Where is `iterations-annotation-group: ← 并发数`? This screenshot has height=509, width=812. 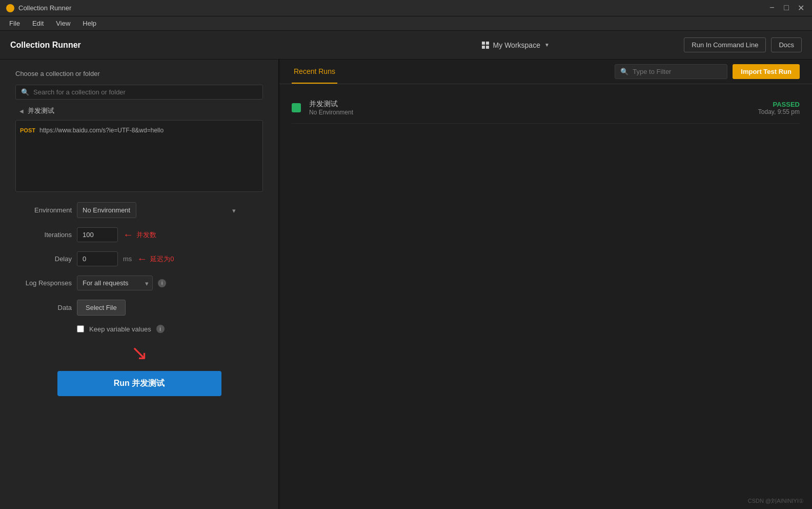 iterations-annotation-group: ← 并发数 is located at coordinates (139, 235).